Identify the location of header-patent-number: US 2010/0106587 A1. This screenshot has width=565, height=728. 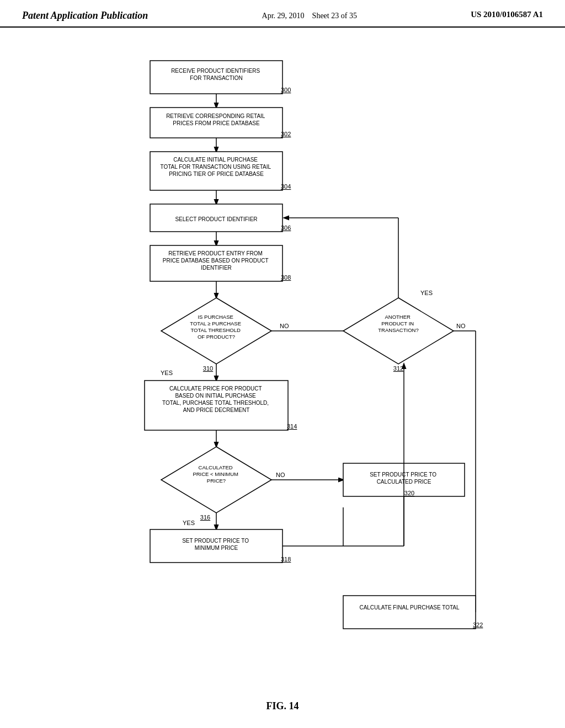
(507, 14).